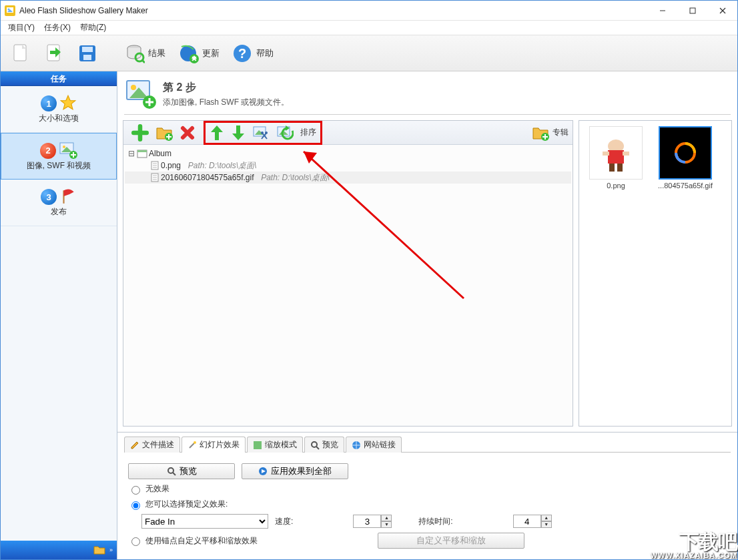 The height and width of the screenshot is (560, 738). I want to click on effect-select: Fade In, so click(205, 521).